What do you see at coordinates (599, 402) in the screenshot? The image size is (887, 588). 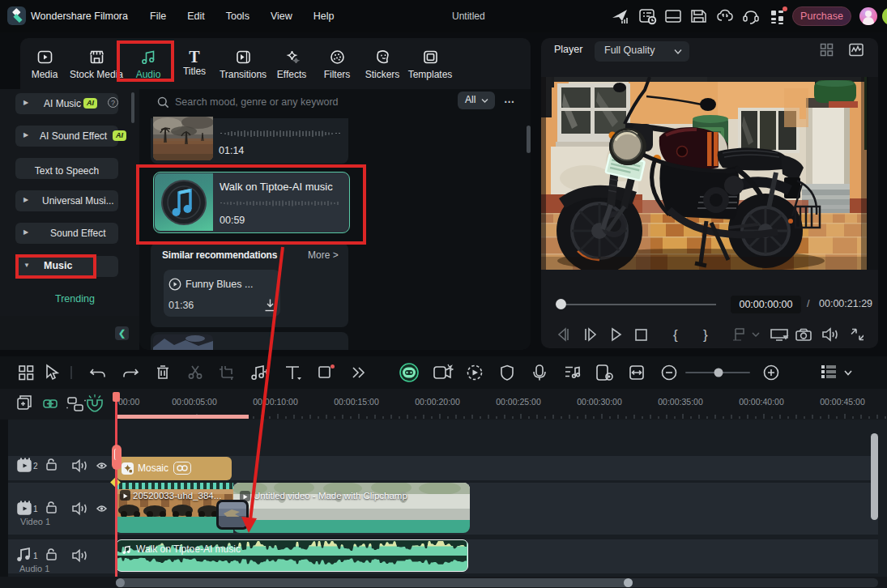 I see `svg-text: 00:00:30:00` at bounding box center [599, 402].